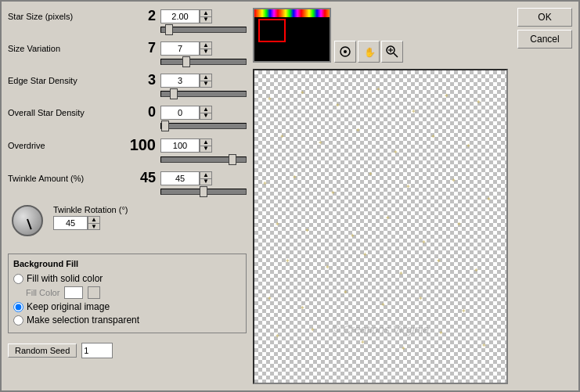 This screenshot has height=392, width=580. I want to click on twinkle-amount-down: ▼, so click(206, 182).